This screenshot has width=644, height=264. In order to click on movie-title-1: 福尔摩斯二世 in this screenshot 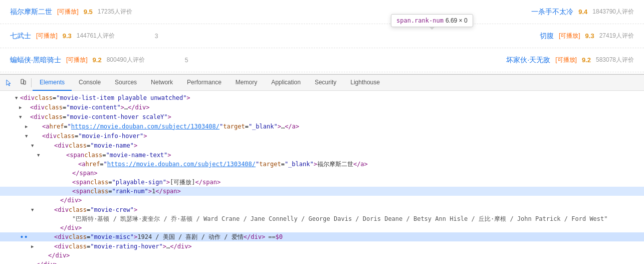, I will do `click(31, 12)`.